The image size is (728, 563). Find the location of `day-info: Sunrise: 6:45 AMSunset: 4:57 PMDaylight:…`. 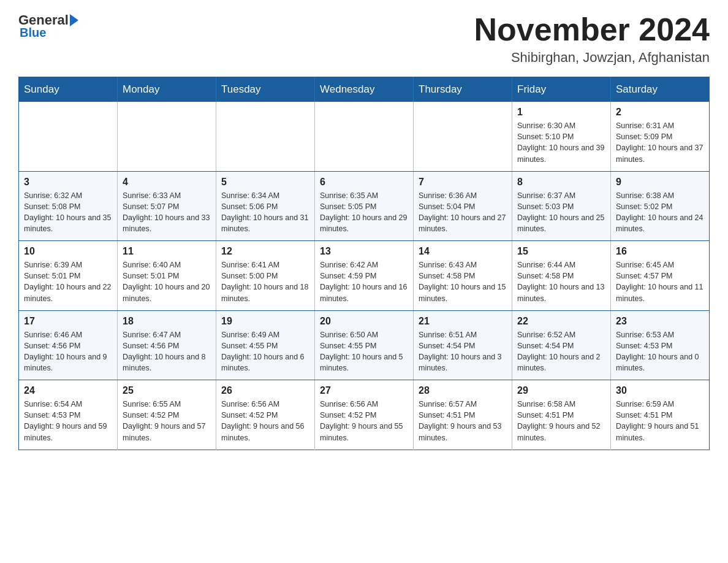

day-info: Sunrise: 6:45 AMSunset: 4:57 PMDaylight:… is located at coordinates (660, 282).